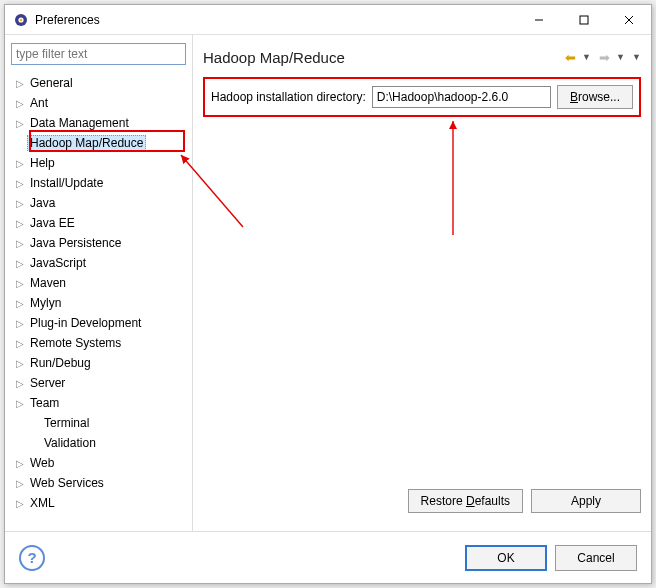 This screenshot has height=588, width=656. I want to click on history-nav: ⬅▼ ➡▼ ▼, so click(600, 57).